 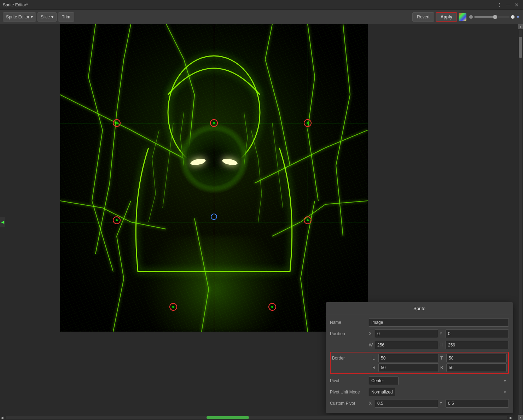 I want to click on apply-label: Apply, so click(x=446, y=17).